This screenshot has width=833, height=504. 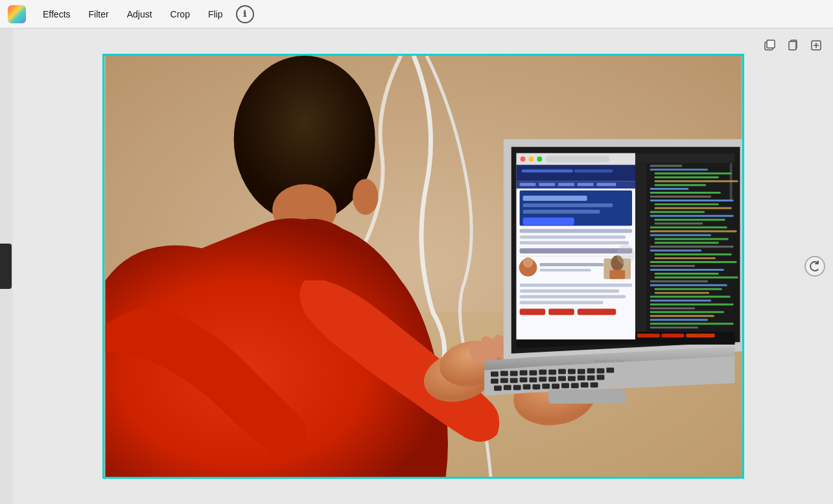 What do you see at coordinates (815, 266) in the screenshot?
I see `rotate-button` at bounding box center [815, 266].